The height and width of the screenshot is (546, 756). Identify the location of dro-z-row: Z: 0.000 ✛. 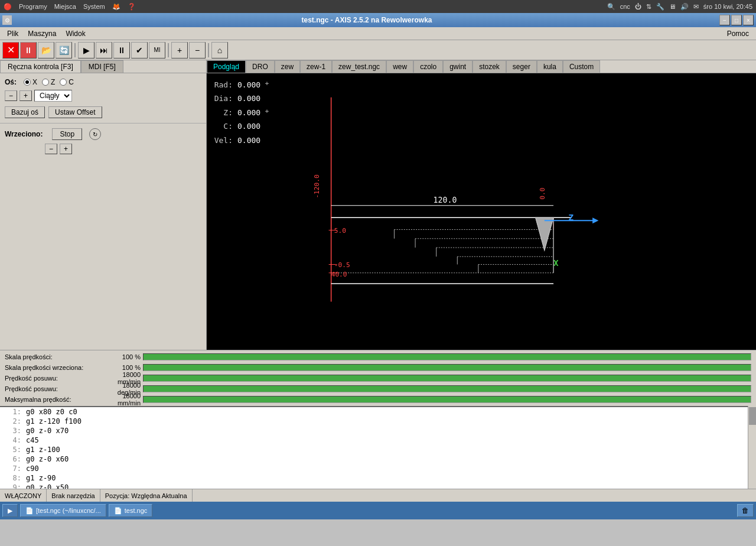
(240, 112).